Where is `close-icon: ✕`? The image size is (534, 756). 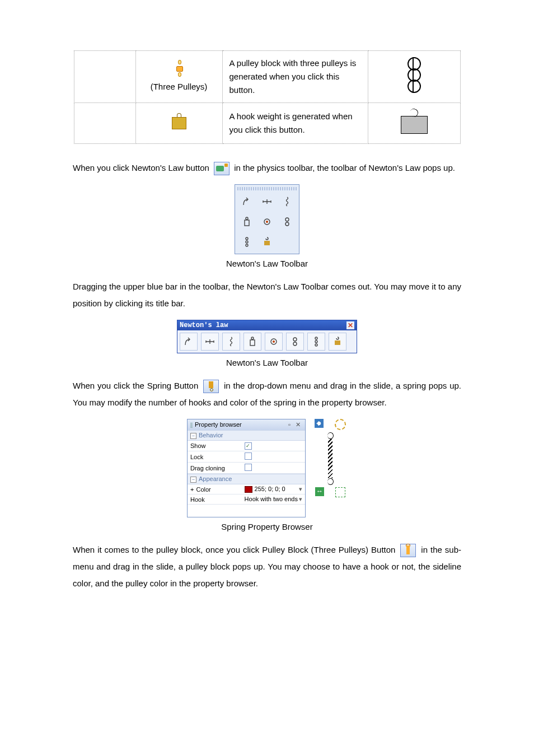 close-icon: ✕ is located at coordinates (350, 325).